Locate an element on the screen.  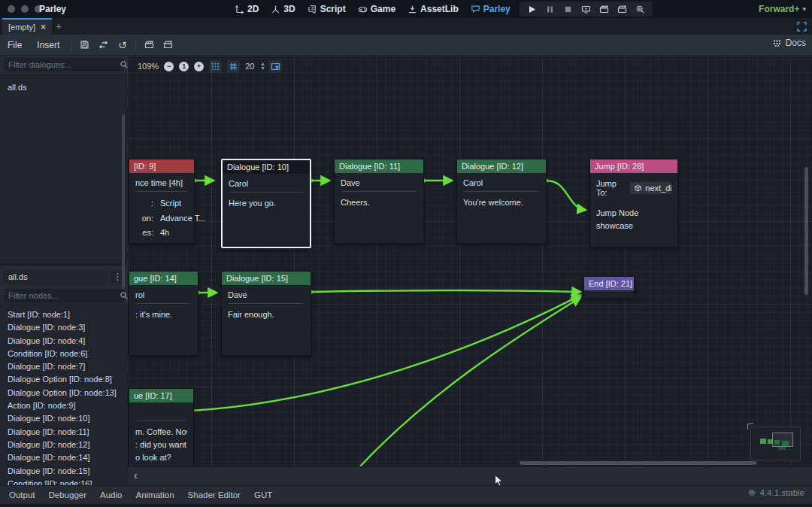
bottom-tab-animation: Animation is located at coordinates (155, 495).